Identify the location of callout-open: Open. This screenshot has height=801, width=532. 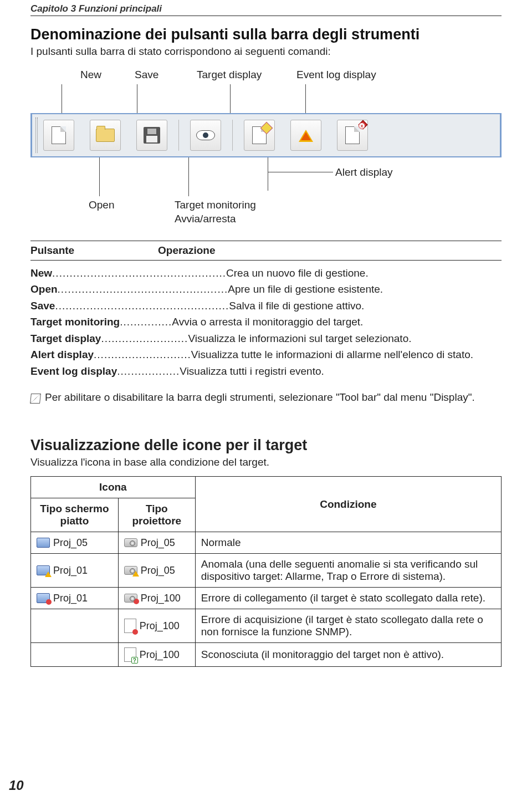
(101, 205).